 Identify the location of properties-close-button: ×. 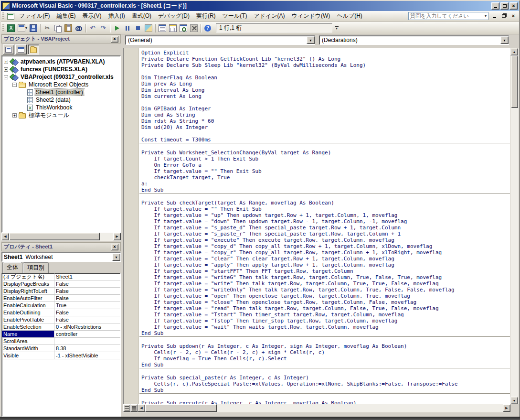
(115, 247).